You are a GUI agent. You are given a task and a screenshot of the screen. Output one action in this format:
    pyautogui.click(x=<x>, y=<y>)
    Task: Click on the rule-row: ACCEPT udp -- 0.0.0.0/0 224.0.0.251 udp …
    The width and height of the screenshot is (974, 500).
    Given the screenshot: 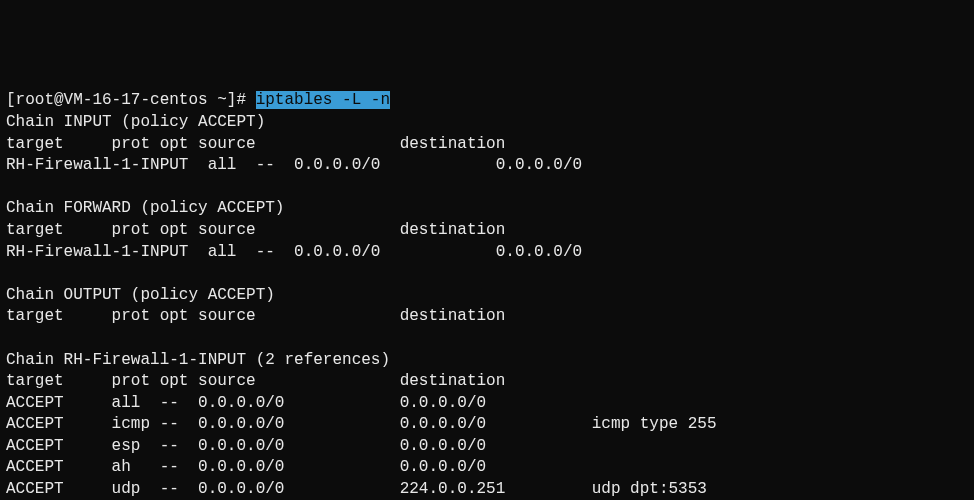 What is the action you would take?
    pyautogui.click(x=487, y=490)
    